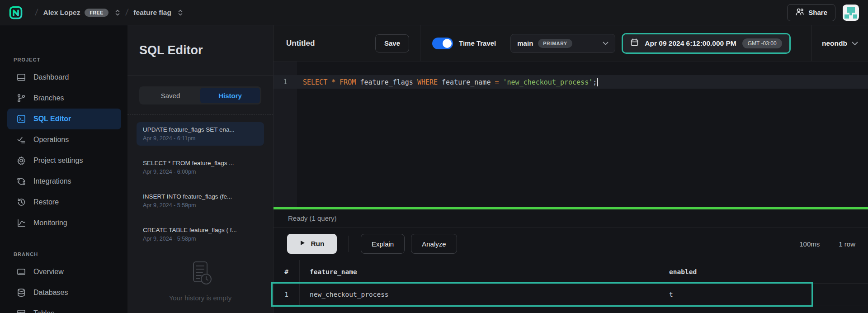 This screenshot has height=313, width=868. What do you see at coordinates (230, 95) in the screenshot?
I see `tab-history: History` at bounding box center [230, 95].